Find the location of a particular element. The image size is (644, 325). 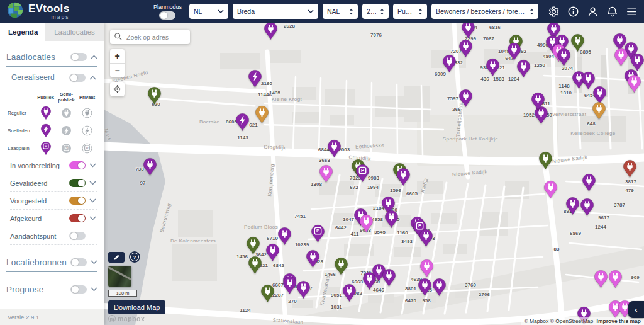

tab-laadlocaties: Laadlocaties is located at coordinates (74, 31).